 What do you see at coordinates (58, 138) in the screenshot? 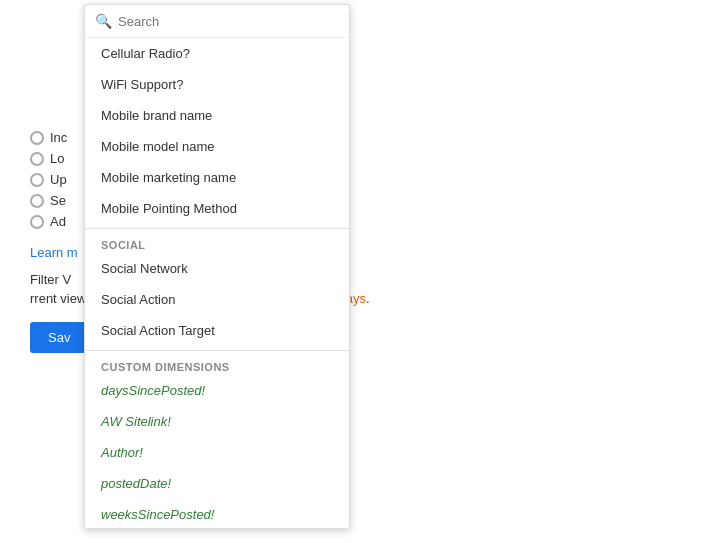
I see `radio-label-1: Inc` at bounding box center [58, 138].